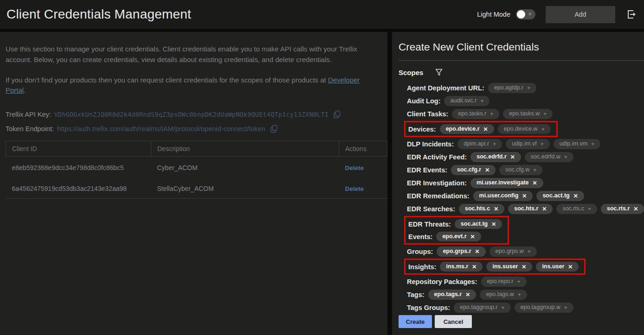 Image resolution: width=644 pixels, height=335 pixels. What do you see at coordinates (507, 183) in the screenshot?
I see `scope-chip: mi.user.investigate✕` at bounding box center [507, 183].